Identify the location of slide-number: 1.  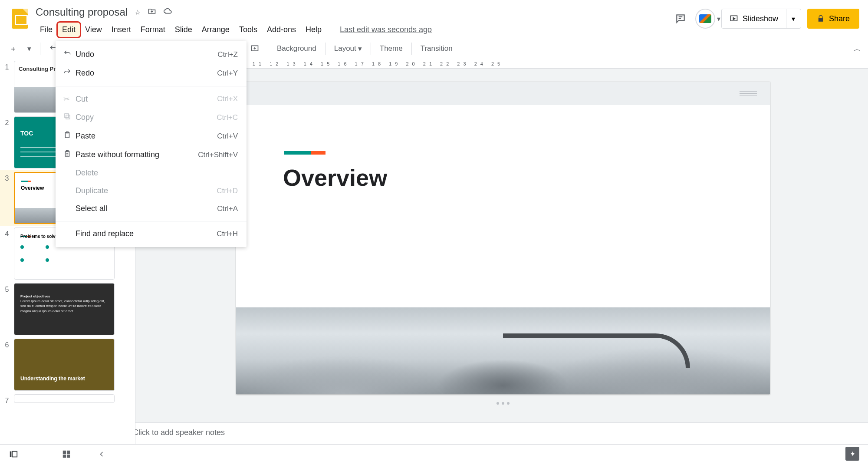
(7, 87).